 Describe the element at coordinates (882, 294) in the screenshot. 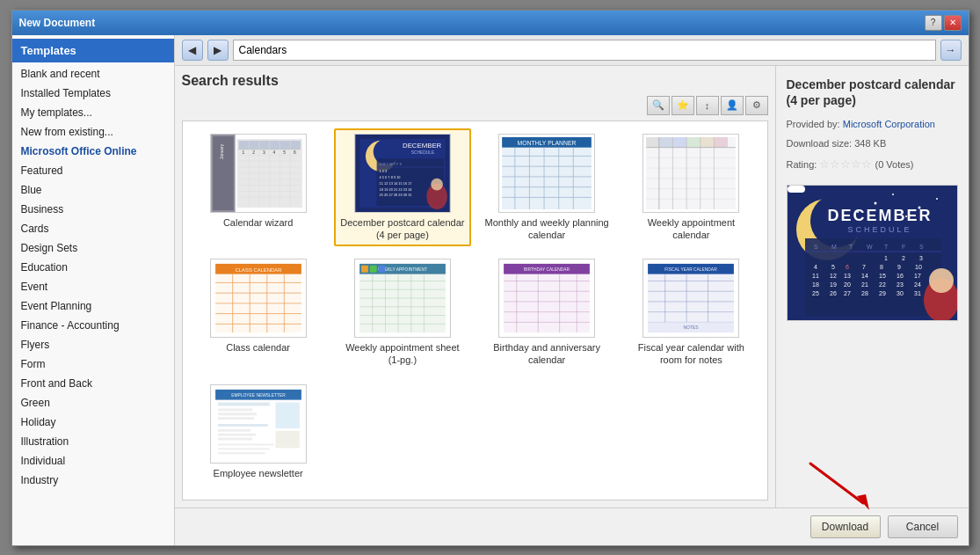

I see `svg-text: 29` at that location.